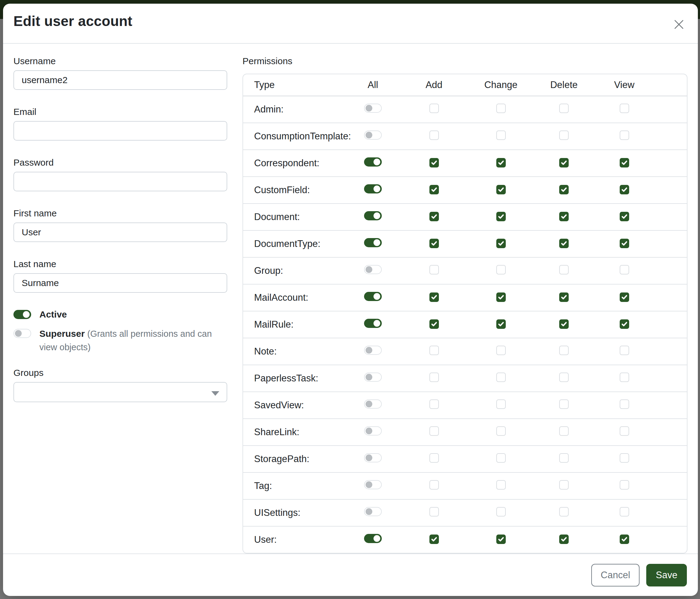  I want to click on perm-customfield-all-toggle, so click(373, 189).